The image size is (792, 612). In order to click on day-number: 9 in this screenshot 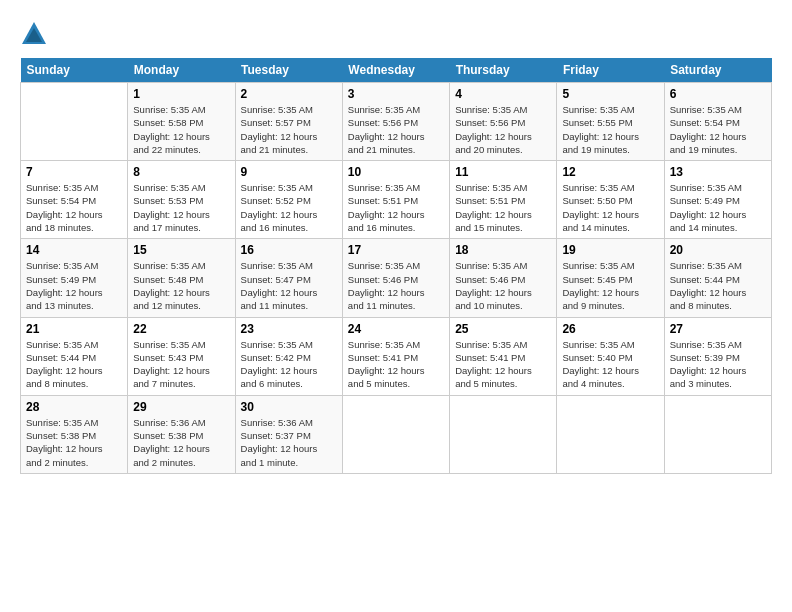, I will do `click(289, 172)`.